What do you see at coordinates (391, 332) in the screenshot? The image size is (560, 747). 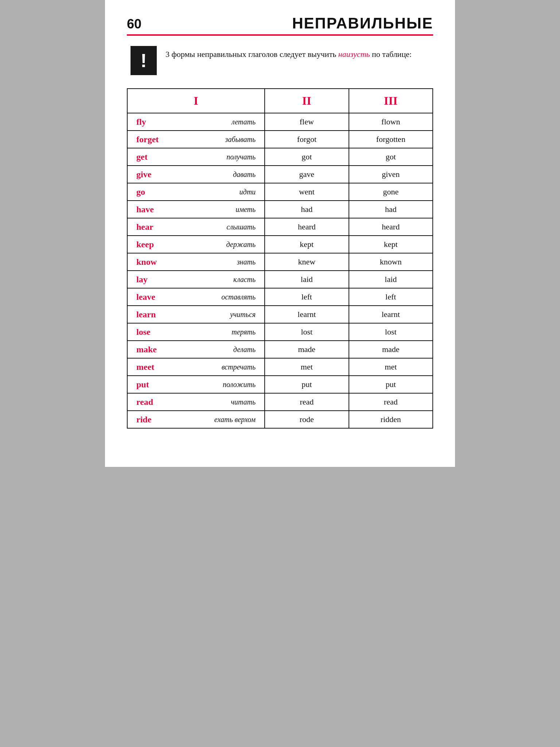 I see `verb-form3: lost` at bounding box center [391, 332].